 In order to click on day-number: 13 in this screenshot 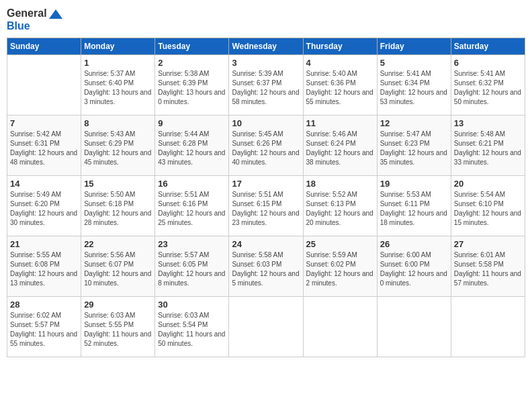, I will do `click(488, 124)`.